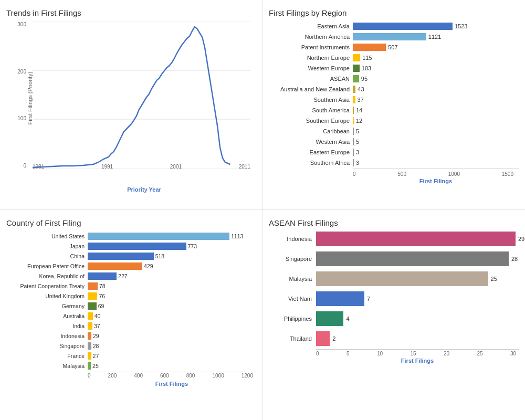 Image resolution: width=525 pixels, height=420 pixels. Describe the element at coordinates (131, 256) in the screenshot. I see `country-row: China518` at that location.